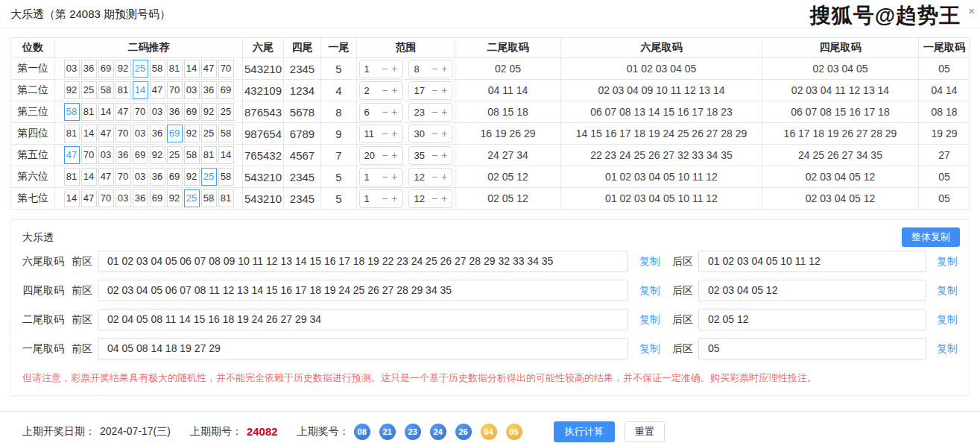 Image resolution: width=980 pixels, height=443 pixels. Describe the element at coordinates (363, 319) in the screenshot. I see `front-zone-values-input: 02 04 05 08 11 14 15 16 18 19 24 26 27 2…` at that location.